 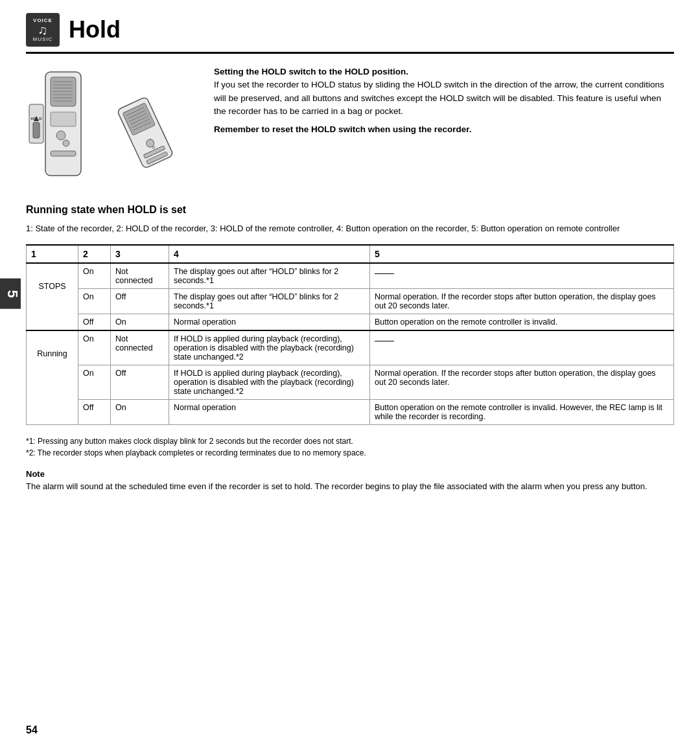 What do you see at coordinates (350, 474) in the screenshot?
I see `note-label: Note` at bounding box center [350, 474].